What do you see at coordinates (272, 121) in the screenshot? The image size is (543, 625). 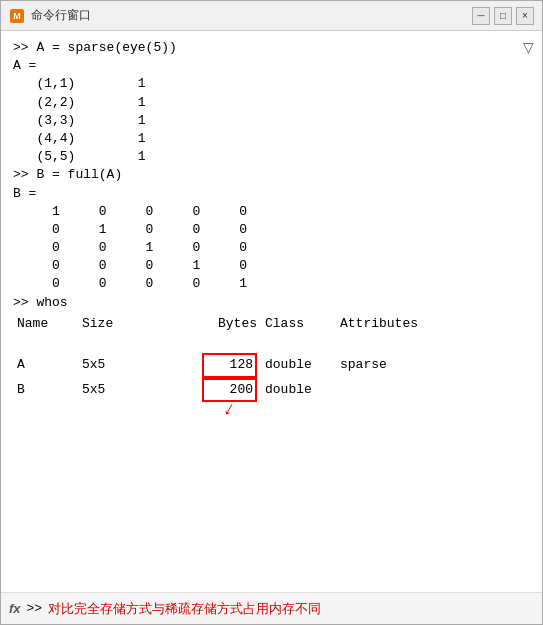 I see `sparse-entry-3: (3,3) 1` at bounding box center [272, 121].